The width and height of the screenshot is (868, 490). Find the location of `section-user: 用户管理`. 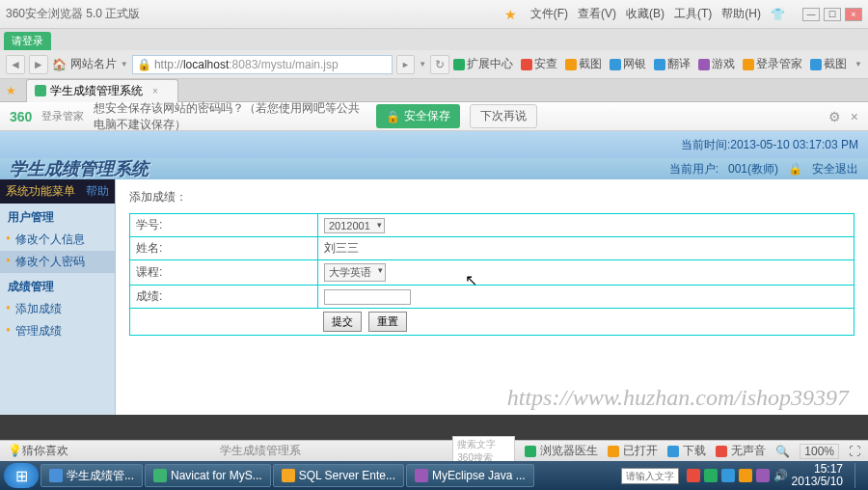

section-user: 用户管理 is located at coordinates (58, 216).